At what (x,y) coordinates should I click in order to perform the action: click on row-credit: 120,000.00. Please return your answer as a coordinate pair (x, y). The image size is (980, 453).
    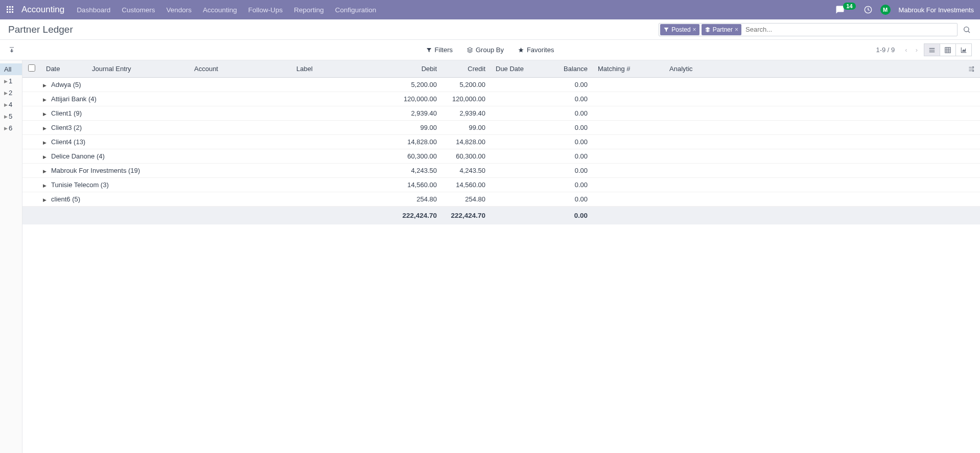
    Looking at the image, I should click on (466, 99).